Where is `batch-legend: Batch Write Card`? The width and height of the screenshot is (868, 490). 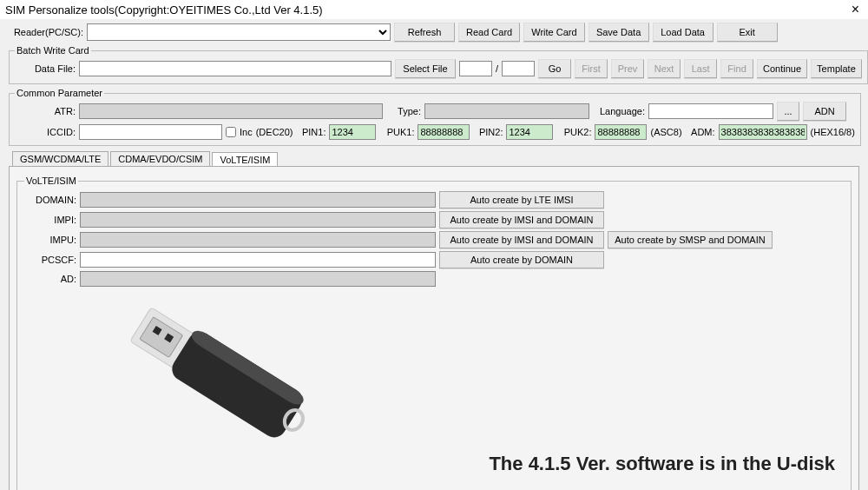 batch-legend: Batch Write Card is located at coordinates (53, 50).